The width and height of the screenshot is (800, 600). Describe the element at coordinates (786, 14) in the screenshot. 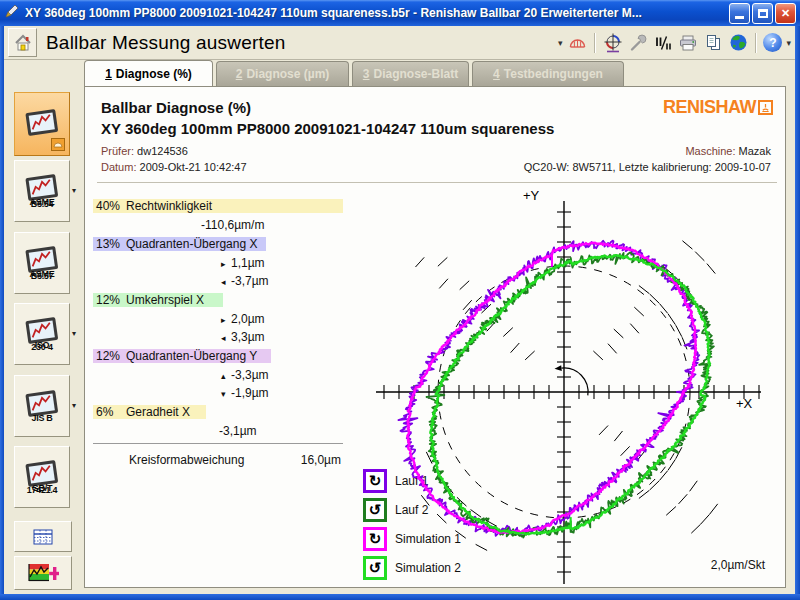

I see `close-button: ✕` at that location.